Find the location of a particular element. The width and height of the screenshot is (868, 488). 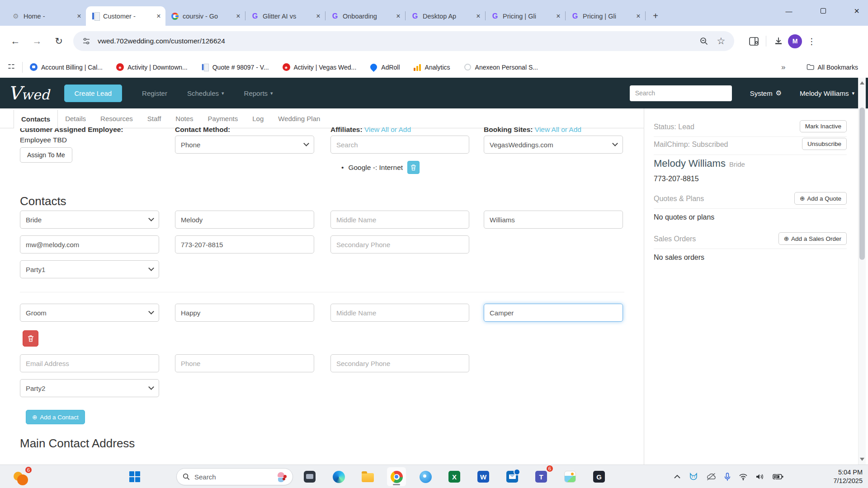

contact1-last-name-input is located at coordinates (553, 220).